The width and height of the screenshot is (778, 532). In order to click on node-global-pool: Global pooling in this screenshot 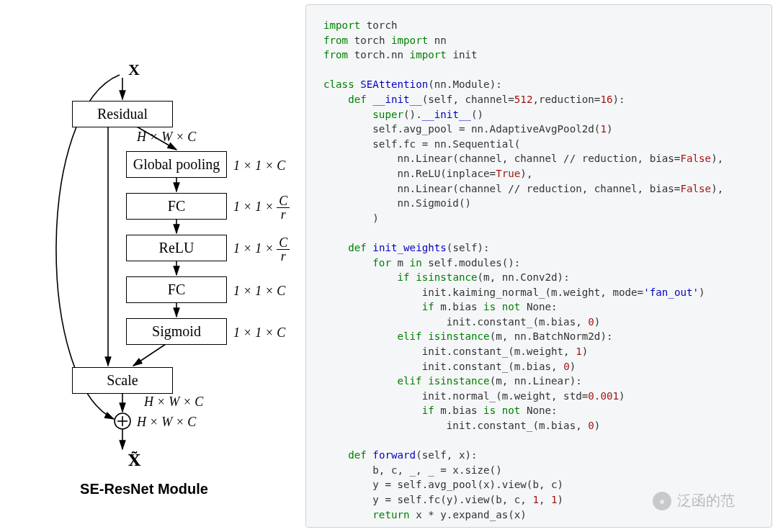, I will do `click(176, 164)`.